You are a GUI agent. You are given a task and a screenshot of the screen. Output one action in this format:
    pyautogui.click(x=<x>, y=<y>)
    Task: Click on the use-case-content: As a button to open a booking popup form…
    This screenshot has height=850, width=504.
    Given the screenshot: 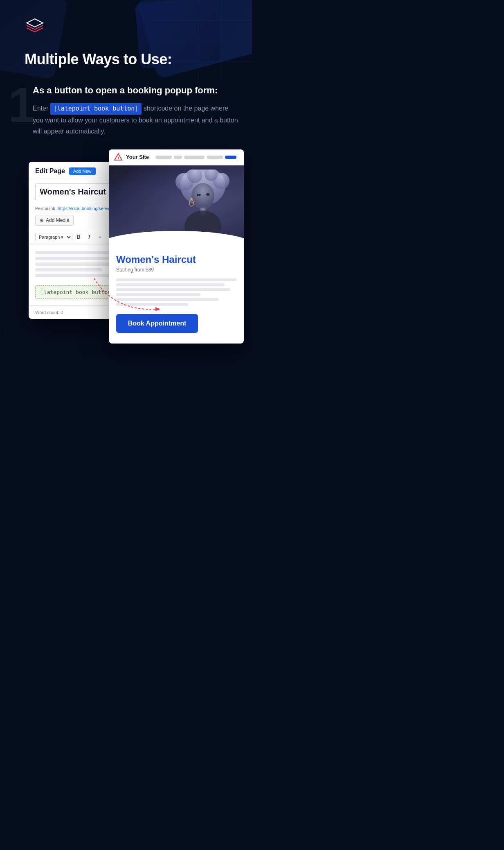 What is the action you would take?
    pyautogui.click(x=136, y=236)
    